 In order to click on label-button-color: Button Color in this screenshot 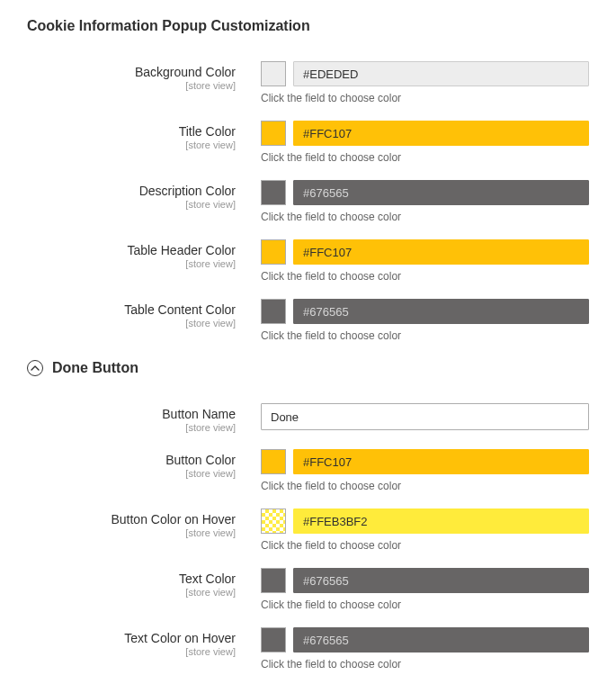, I will do `click(131, 460)`.